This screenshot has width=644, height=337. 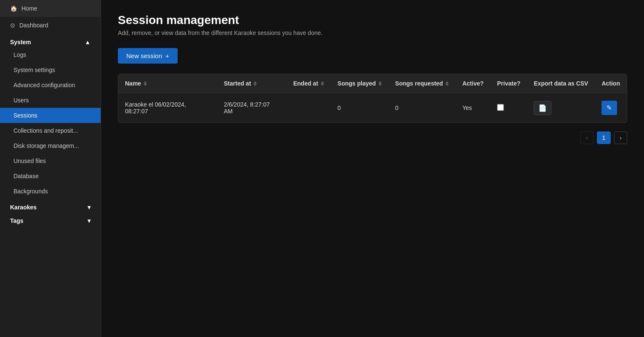 I want to click on page-title: Session management, so click(x=373, y=20).